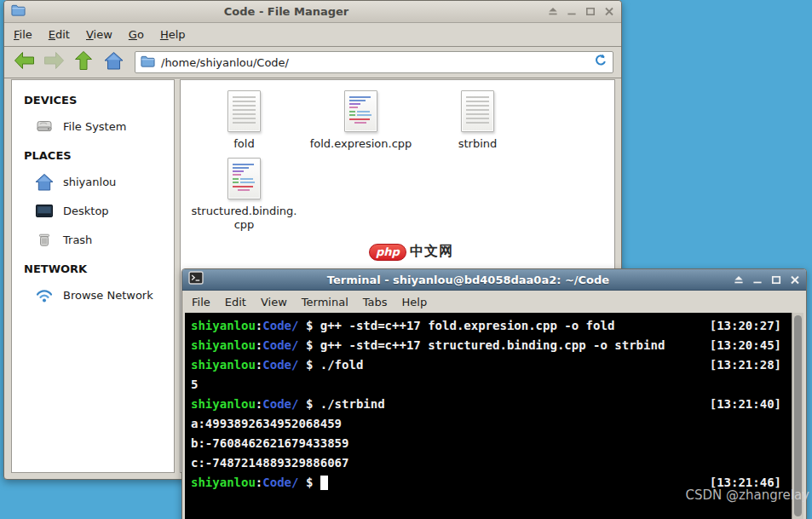 The image size is (812, 519). Describe the element at coordinates (343, 365) in the screenshot. I see `command-text: ./fold` at that location.